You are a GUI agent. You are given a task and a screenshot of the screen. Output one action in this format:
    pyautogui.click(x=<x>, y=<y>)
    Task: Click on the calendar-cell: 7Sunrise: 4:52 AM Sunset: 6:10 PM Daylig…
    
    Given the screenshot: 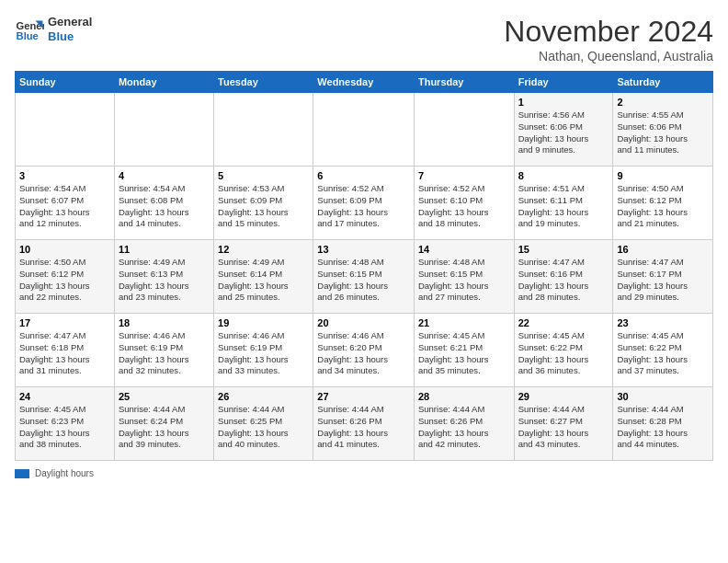 What is the action you would take?
    pyautogui.click(x=463, y=203)
    